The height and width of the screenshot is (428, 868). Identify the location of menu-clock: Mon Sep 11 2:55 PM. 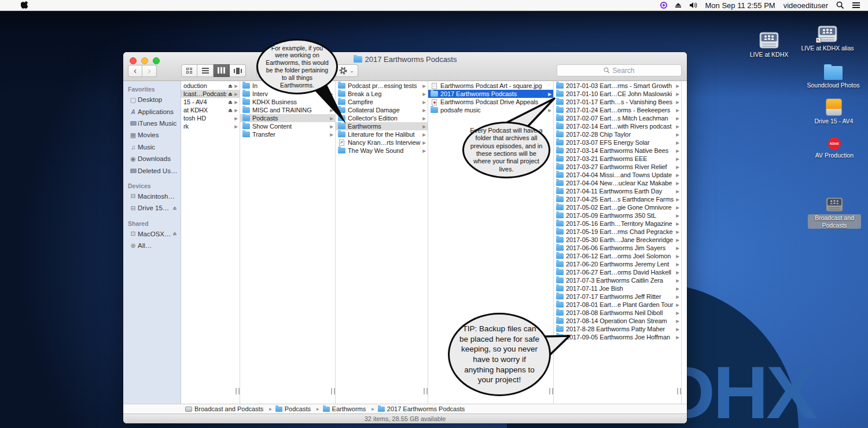
(741, 6).